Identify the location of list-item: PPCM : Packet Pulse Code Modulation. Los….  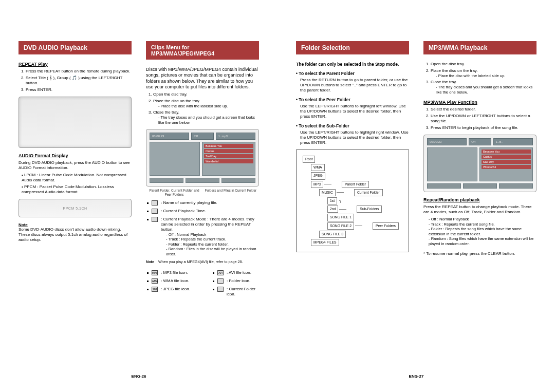
(77, 190).